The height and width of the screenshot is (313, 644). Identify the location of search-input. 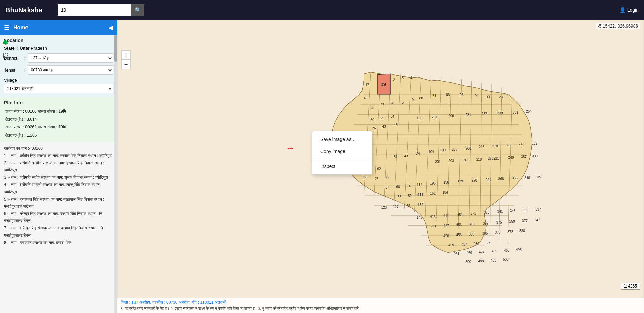
(95, 10).